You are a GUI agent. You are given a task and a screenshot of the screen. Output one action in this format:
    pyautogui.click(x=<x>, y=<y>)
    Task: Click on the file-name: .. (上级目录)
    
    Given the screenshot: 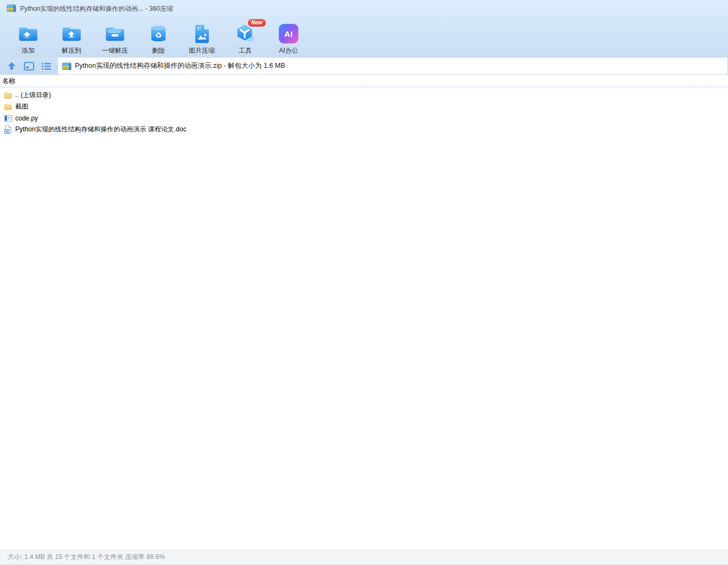 What is the action you would take?
    pyautogui.click(x=33, y=96)
    